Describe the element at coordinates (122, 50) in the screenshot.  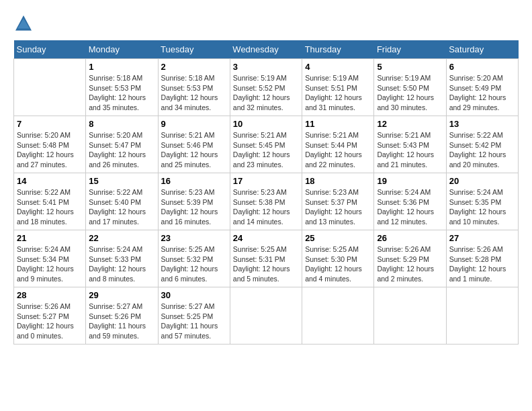
I see `weekday-header-monday: Monday` at that location.